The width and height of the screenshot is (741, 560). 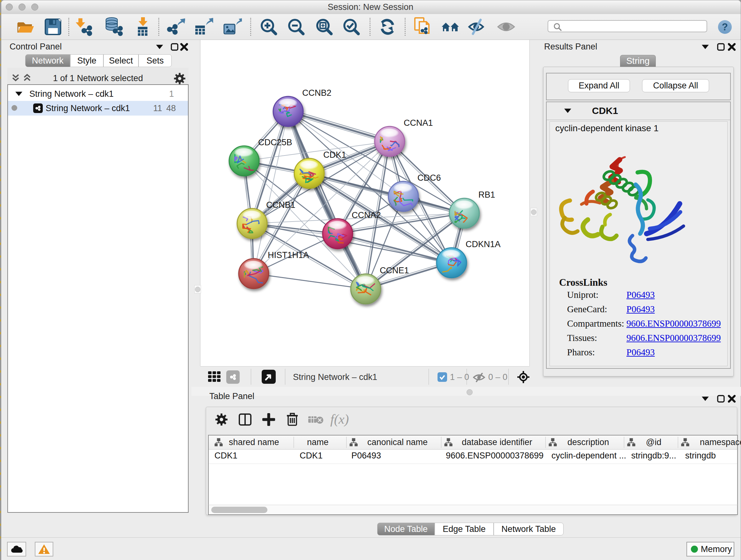 What do you see at coordinates (429, 178) in the screenshot?
I see `svg-text: CDC6` at bounding box center [429, 178].